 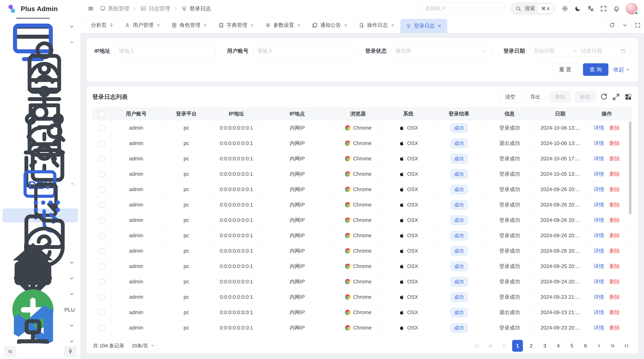 I want to click on pager-next5-button, so click(x=612, y=346).